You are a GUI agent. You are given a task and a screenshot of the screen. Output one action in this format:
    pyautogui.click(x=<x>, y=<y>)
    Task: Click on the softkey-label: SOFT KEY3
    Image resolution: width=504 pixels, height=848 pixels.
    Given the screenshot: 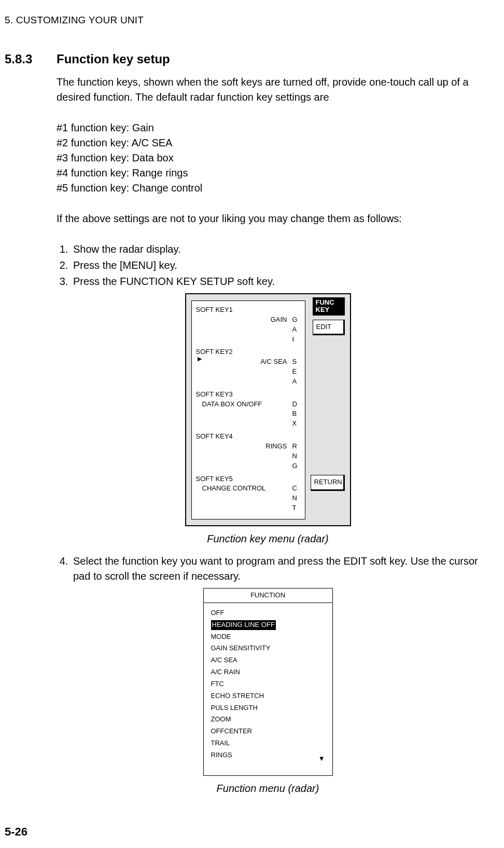 What is the action you would take?
    pyautogui.click(x=248, y=394)
    